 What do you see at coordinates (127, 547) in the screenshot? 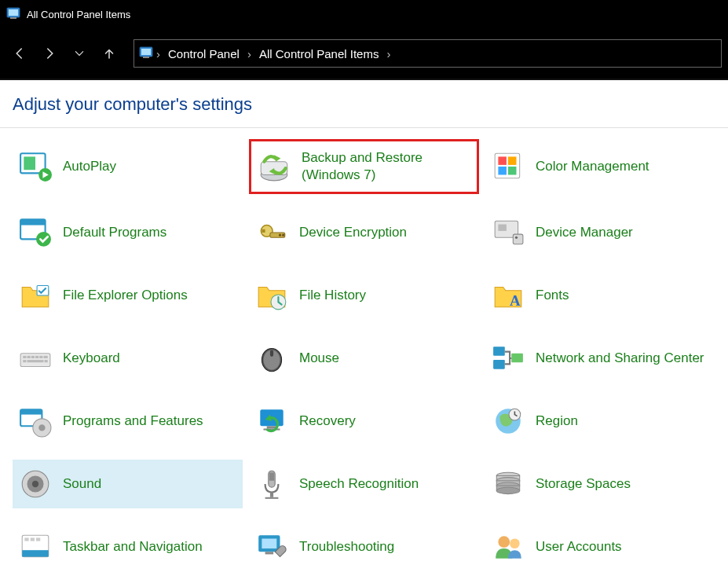
I see `cp-item-taskbar: Taskbar and Navigation` at bounding box center [127, 547].